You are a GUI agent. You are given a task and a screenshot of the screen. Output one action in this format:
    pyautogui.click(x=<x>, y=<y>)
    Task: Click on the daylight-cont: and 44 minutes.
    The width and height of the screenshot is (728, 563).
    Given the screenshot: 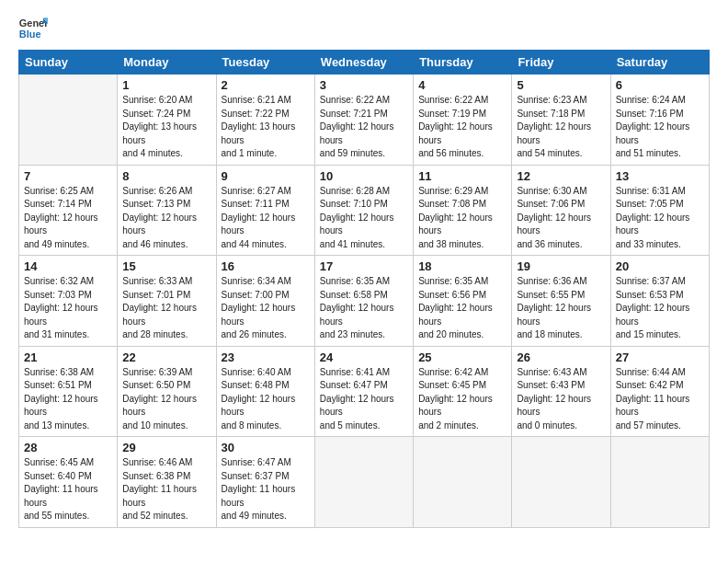 What is the action you would take?
    pyautogui.click(x=254, y=245)
    